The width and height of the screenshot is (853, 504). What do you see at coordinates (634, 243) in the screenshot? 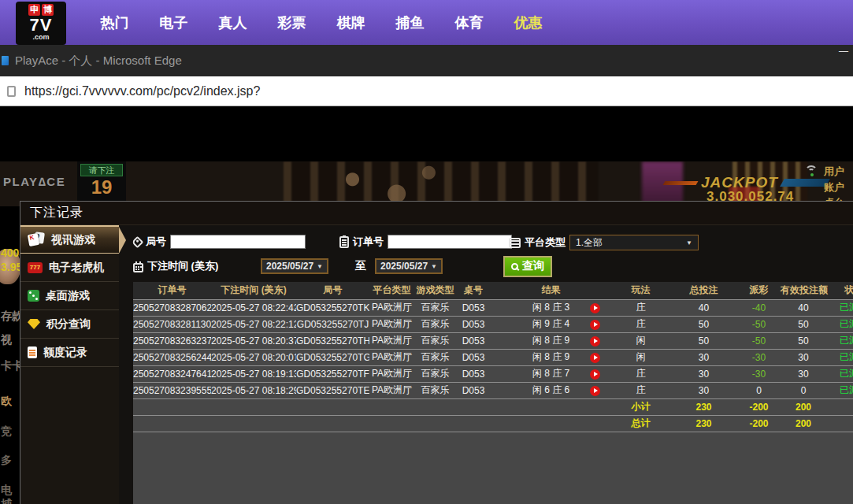
I see `platform-select: 1.全部 ▼` at bounding box center [634, 243].